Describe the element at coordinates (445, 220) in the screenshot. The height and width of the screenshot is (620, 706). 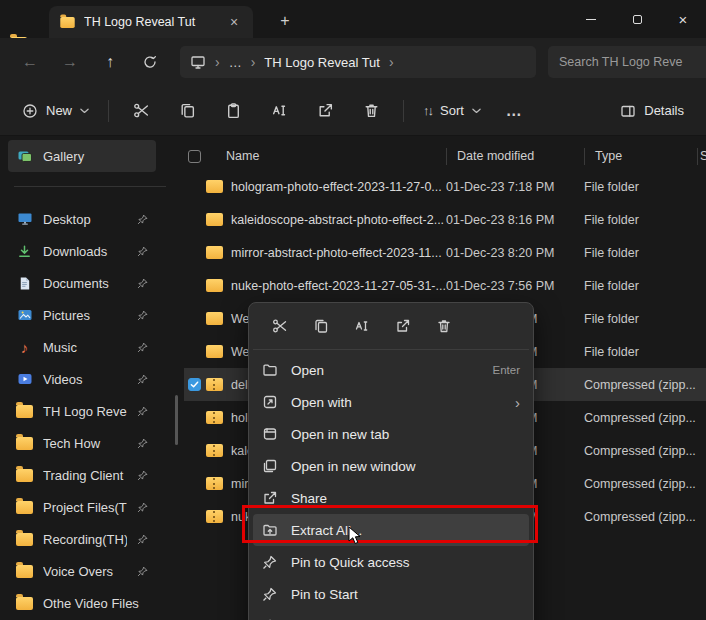
I see `file-row: kaleidoscope-abstract-photo-effect-2... …` at that location.